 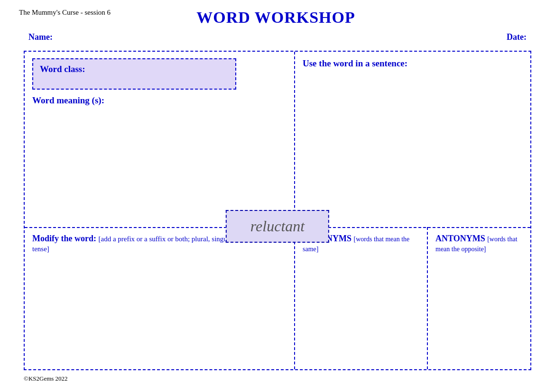 I want to click on main-title: WORD WORKSHOP, so click(x=276, y=18).